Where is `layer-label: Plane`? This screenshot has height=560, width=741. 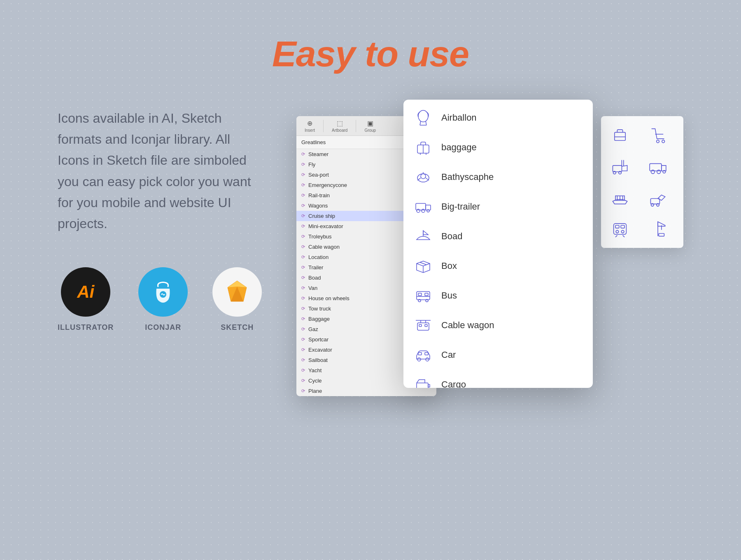
layer-label: Plane is located at coordinates (315, 391).